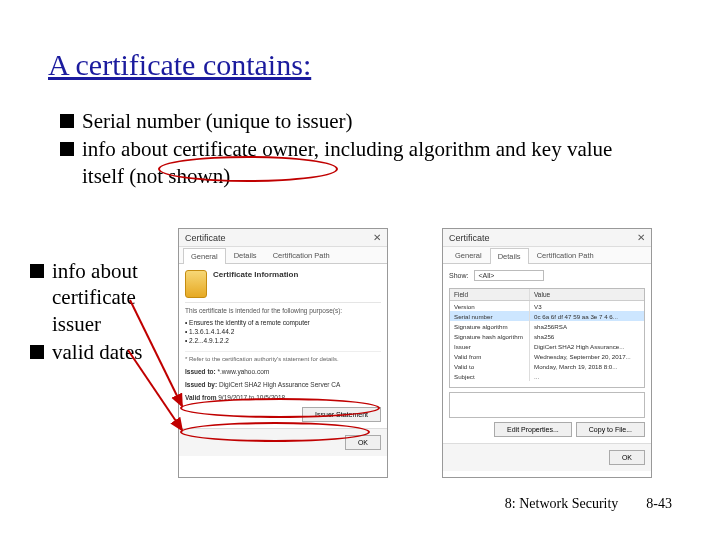 The image size is (720, 540). What do you see at coordinates (659, 504) in the screenshot?
I see `footer-page: 8-43` at bounding box center [659, 504].